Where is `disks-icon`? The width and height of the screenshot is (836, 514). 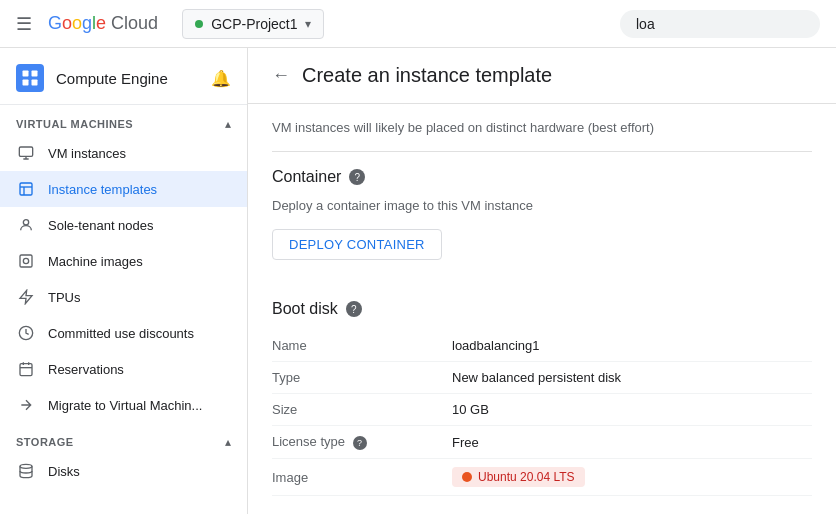 disks-icon is located at coordinates (26, 471).